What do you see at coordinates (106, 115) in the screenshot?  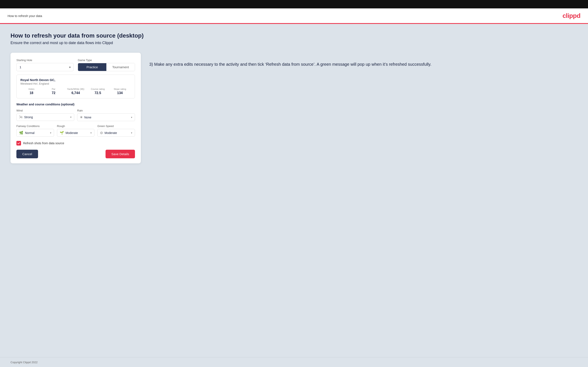 I see `rain-field: Rain ✳ None ▾` at bounding box center [106, 115].